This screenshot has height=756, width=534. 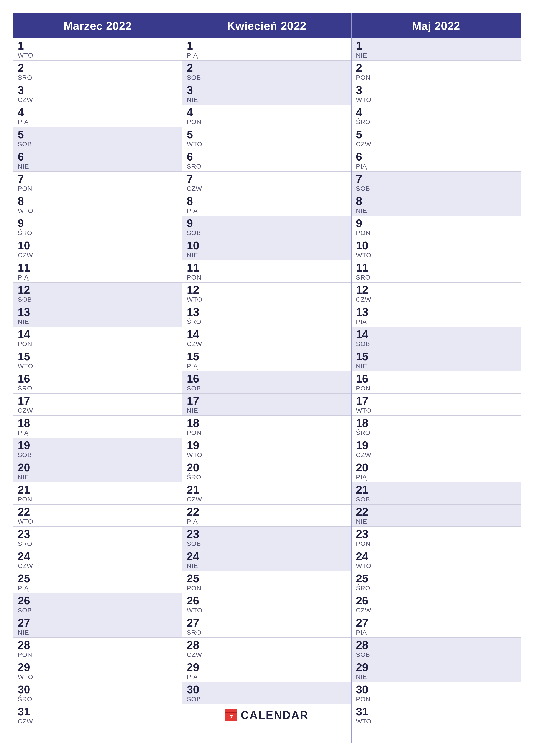 I want to click on day-row-2-24: 25ŚRO, so click(x=436, y=582).